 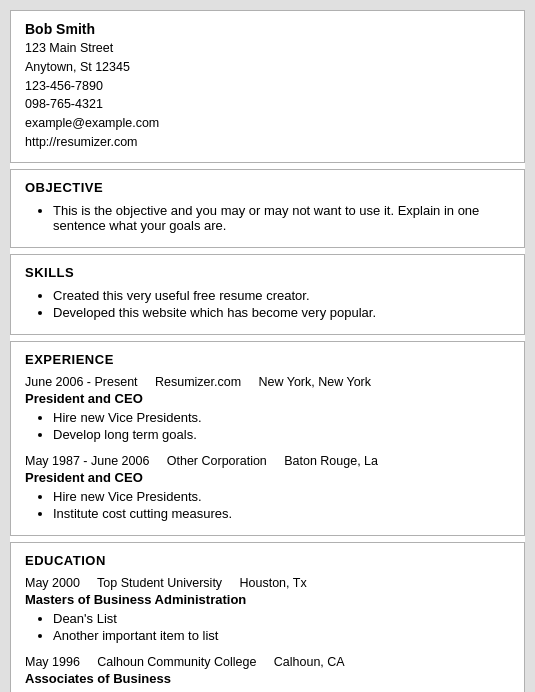 I want to click on job-2-bullet-2: Institute cost cutting measures., so click(x=282, y=514).